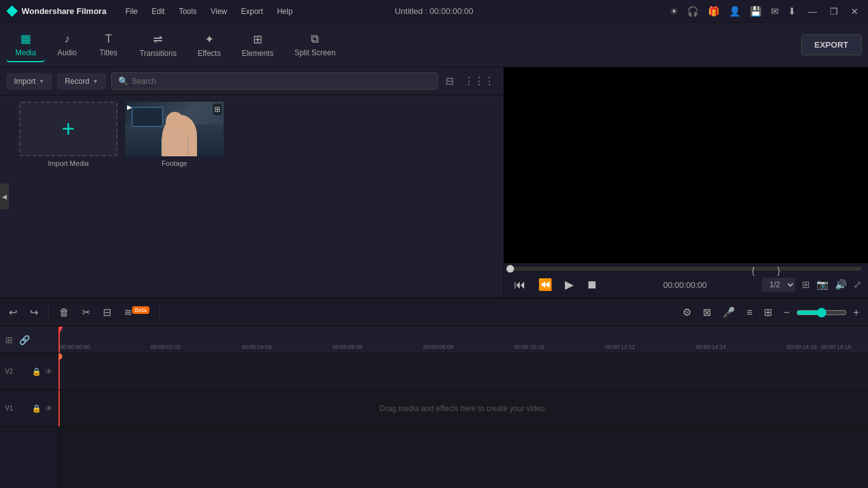 The height and width of the screenshot is (488, 868). I want to click on sun-icon: ☀, so click(674, 11).